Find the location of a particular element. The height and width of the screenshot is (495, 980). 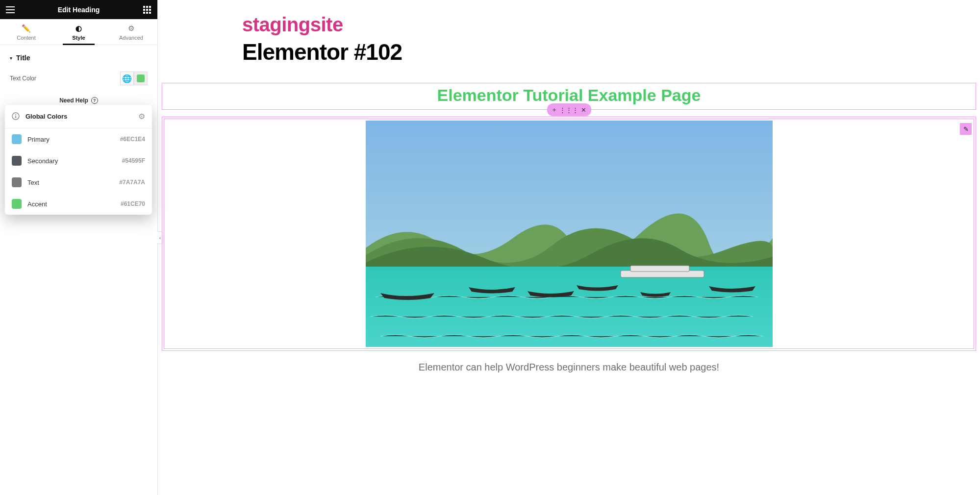

globe-icon: 🌐 is located at coordinates (127, 78).